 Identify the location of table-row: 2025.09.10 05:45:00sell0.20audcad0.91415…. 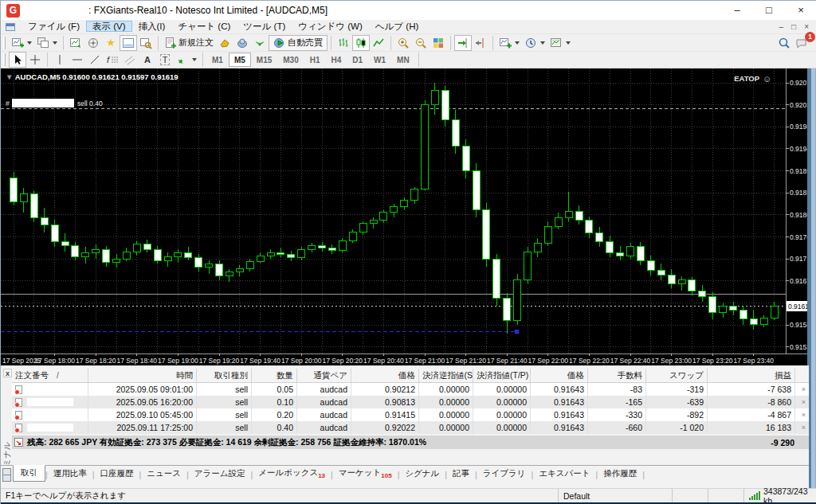
(410, 415).